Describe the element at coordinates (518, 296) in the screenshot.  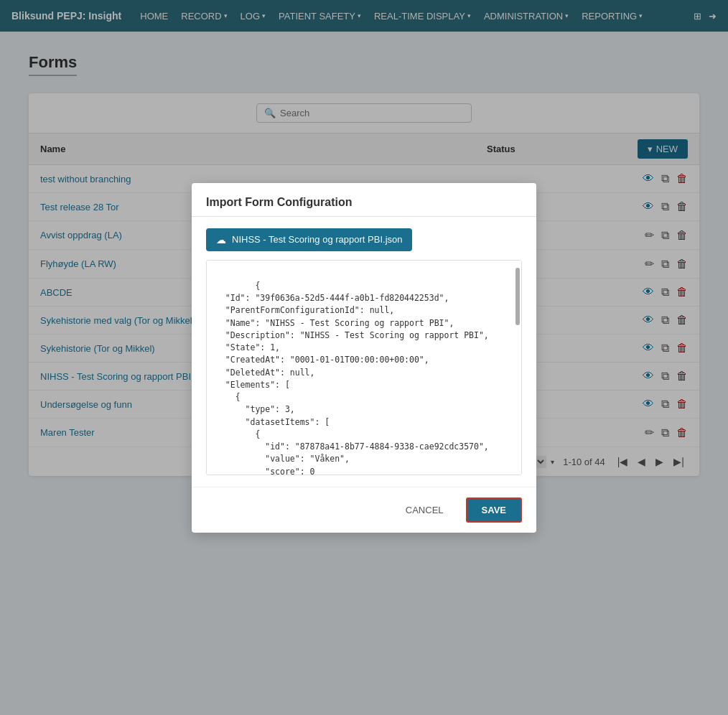
I see `scroll-indicator` at that location.